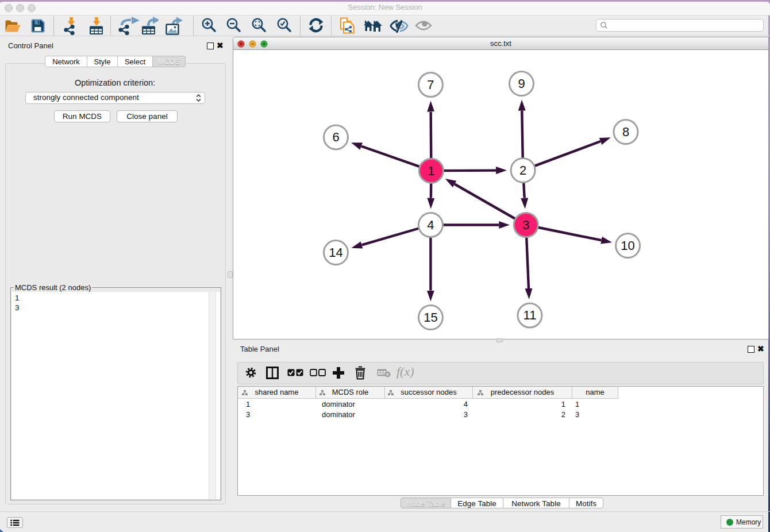 The image size is (770, 532). I want to click on svg-text: 8, so click(626, 132).